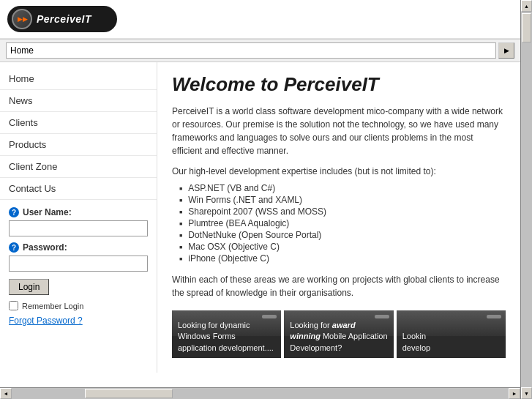 Image resolution: width=532 pixels, height=399 pixels. I want to click on scroll-down-arrow: ▼, so click(527, 393).